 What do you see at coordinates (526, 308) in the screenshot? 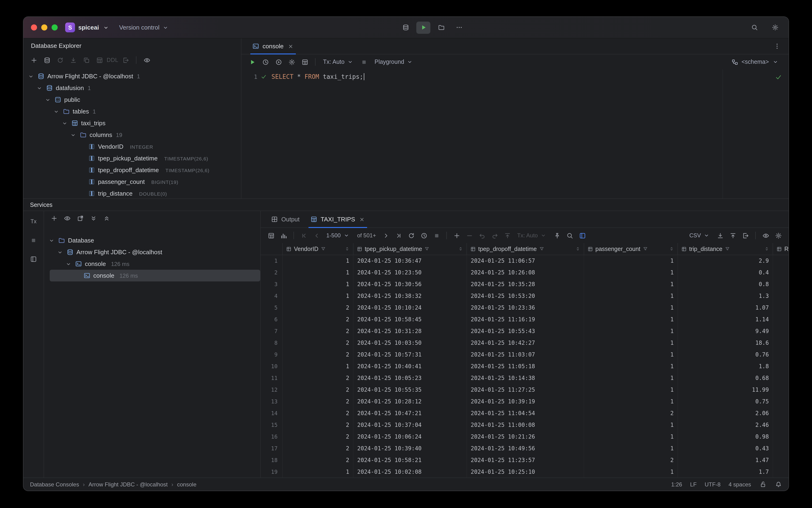
I see `cell-tpep-dropoff-datetime: 2024-01-25 10:23:36` at bounding box center [526, 308].